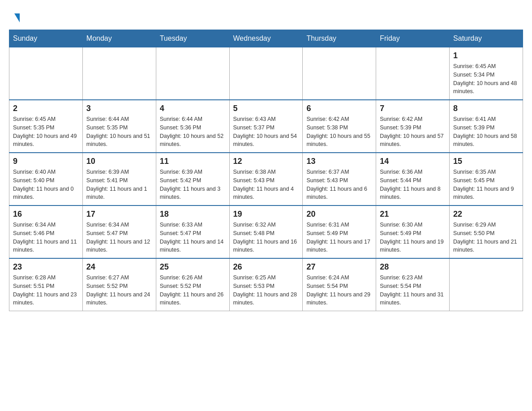 This screenshot has height=411, width=532. What do you see at coordinates (339, 179) in the screenshot?
I see `calendar-cell: 13Sunrise: 6:37 AMSunset: 5:43 PMDayligh…` at bounding box center [339, 179].